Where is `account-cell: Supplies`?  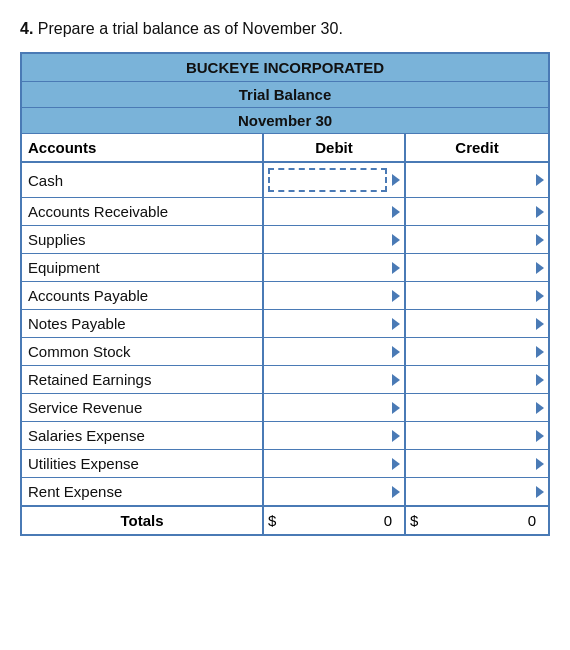 account-cell: Supplies is located at coordinates (143, 240).